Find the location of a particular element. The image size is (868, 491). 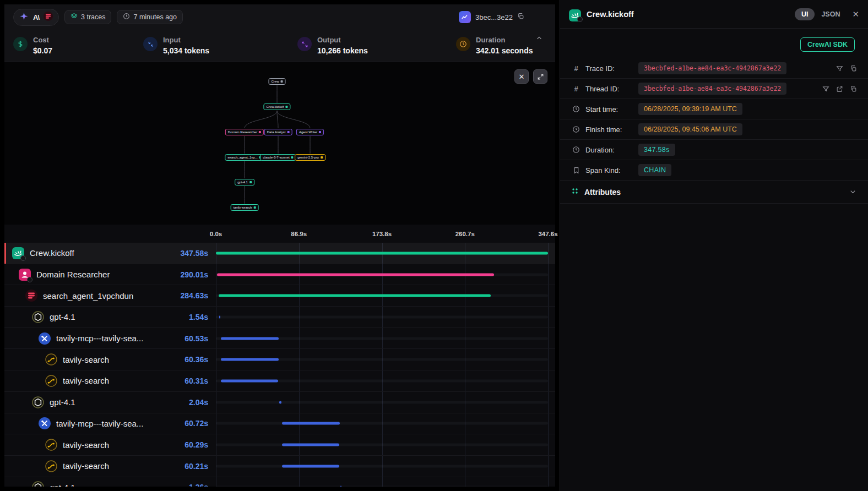

chart-icon is located at coordinates (465, 17).